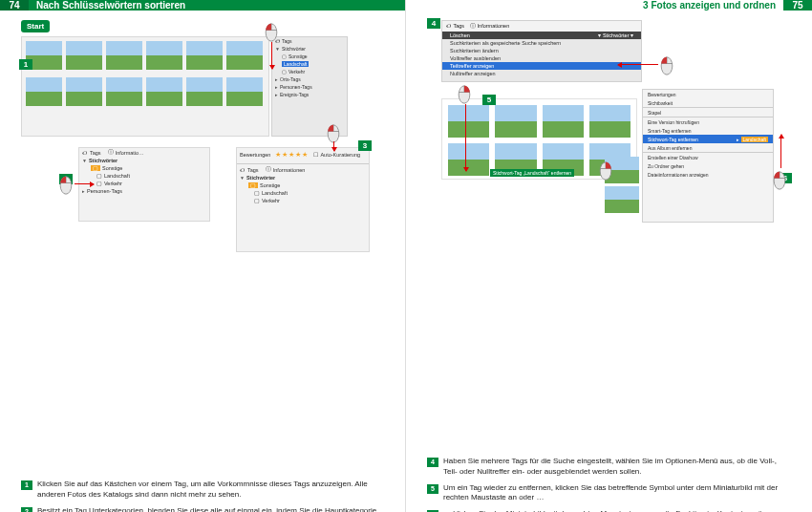  What do you see at coordinates (303, 200) in the screenshot?
I see `figure-3-panel: Bewertungen ★★★★★ ☐ Auto-Kuratierung 🏷Ta…` at bounding box center [303, 200].